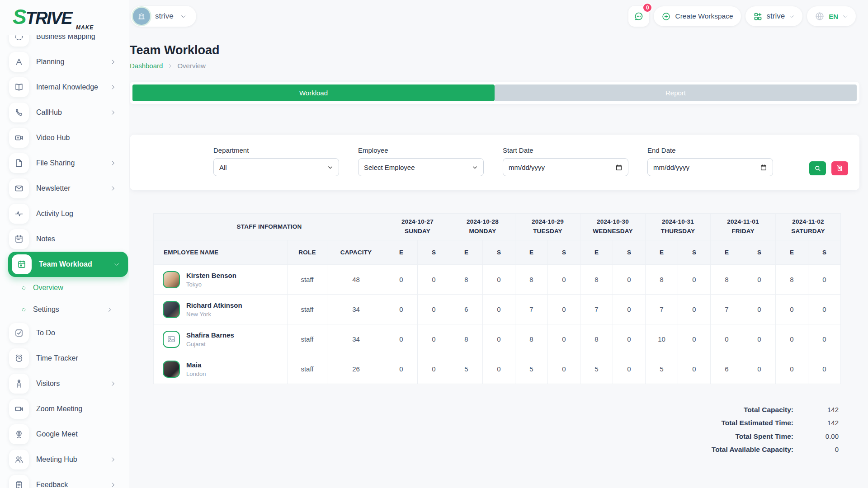 Image resolution: width=868 pixels, height=488 pixels. Describe the element at coordinates (495, 51) in the screenshot. I see `page-title: Team Workload` at that location.